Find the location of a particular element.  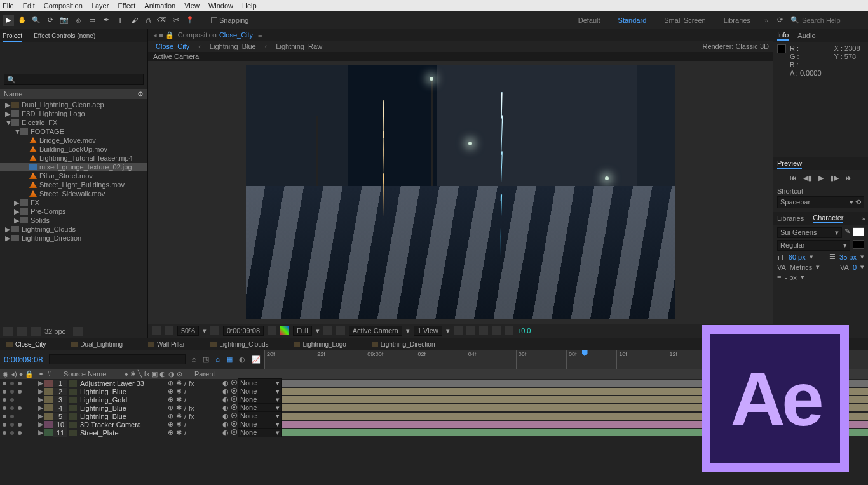

tab-character: Character is located at coordinates (828, 218).